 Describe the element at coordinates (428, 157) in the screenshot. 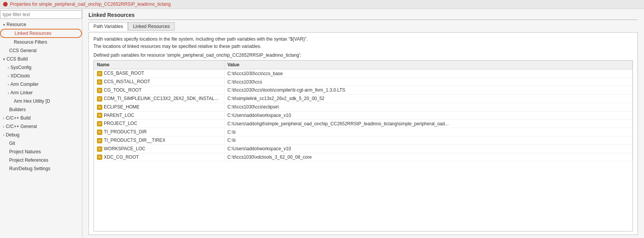

I see `table-cell-value: C:\ti\ccs1030\xdctools_3_62_00_08_core` at that location.